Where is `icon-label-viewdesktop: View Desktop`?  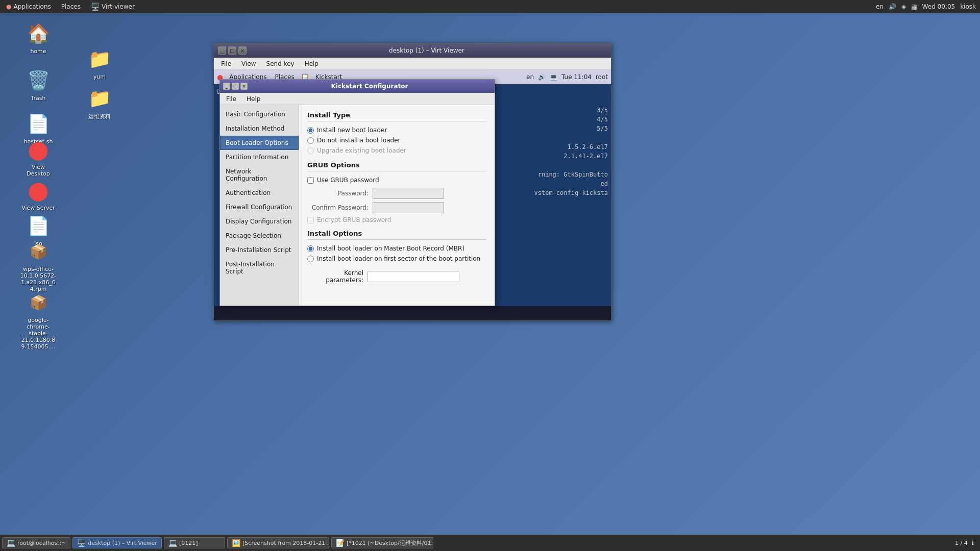 icon-label-viewdesktop: View Desktop is located at coordinates (38, 170).